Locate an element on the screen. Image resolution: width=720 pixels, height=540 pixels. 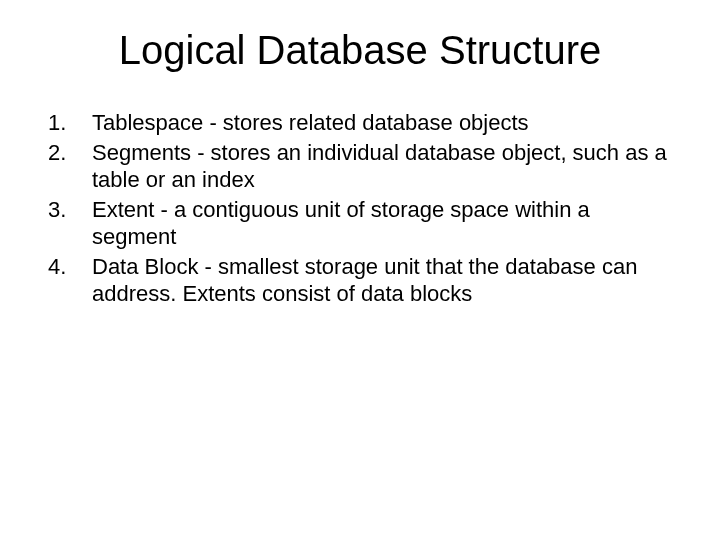
list-item: 2. Segments - stores an individual datab… is located at coordinates (360, 166).